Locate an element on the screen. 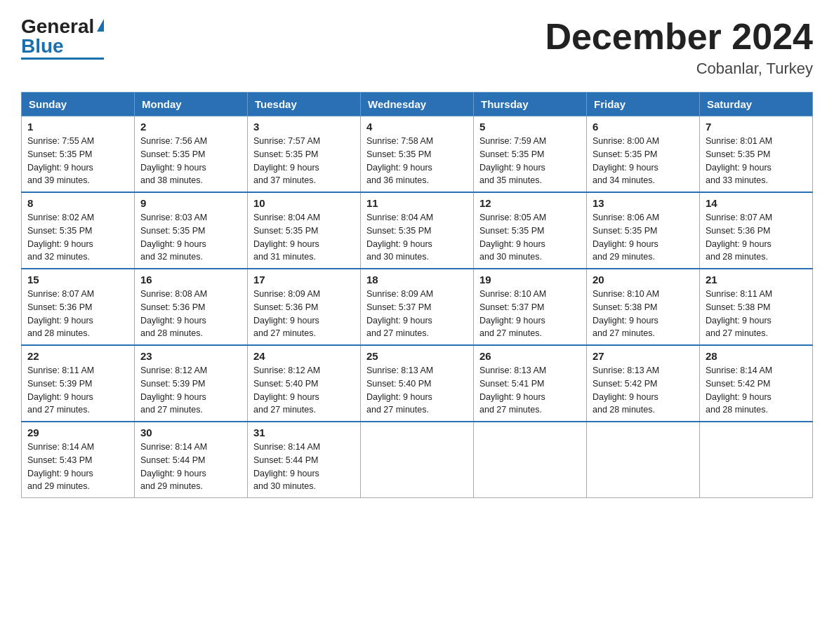 The width and height of the screenshot is (834, 644). header-saturday: Saturday is located at coordinates (757, 105).